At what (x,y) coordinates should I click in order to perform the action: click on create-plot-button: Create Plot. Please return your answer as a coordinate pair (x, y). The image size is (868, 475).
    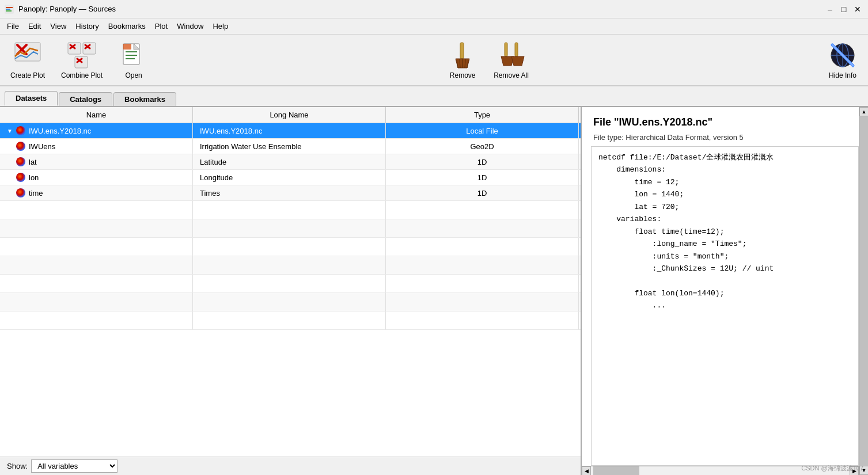
    Looking at the image, I should click on (28, 60).